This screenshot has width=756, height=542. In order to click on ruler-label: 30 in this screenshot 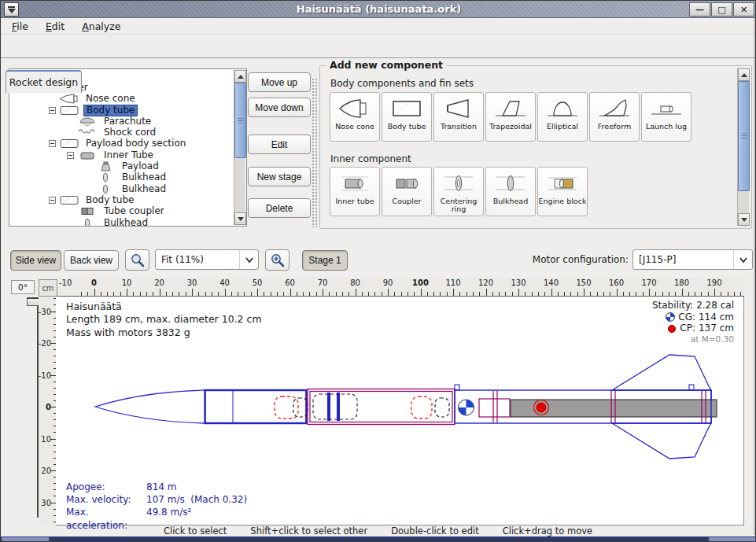, I will do `click(46, 502)`.